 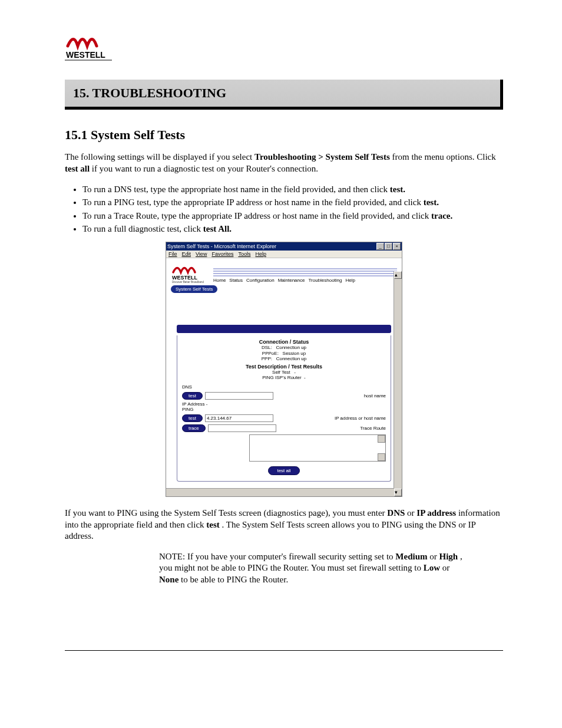 I want to click on bullet-testall: To run a full diagnostic test, click tes…, so click(x=293, y=229).